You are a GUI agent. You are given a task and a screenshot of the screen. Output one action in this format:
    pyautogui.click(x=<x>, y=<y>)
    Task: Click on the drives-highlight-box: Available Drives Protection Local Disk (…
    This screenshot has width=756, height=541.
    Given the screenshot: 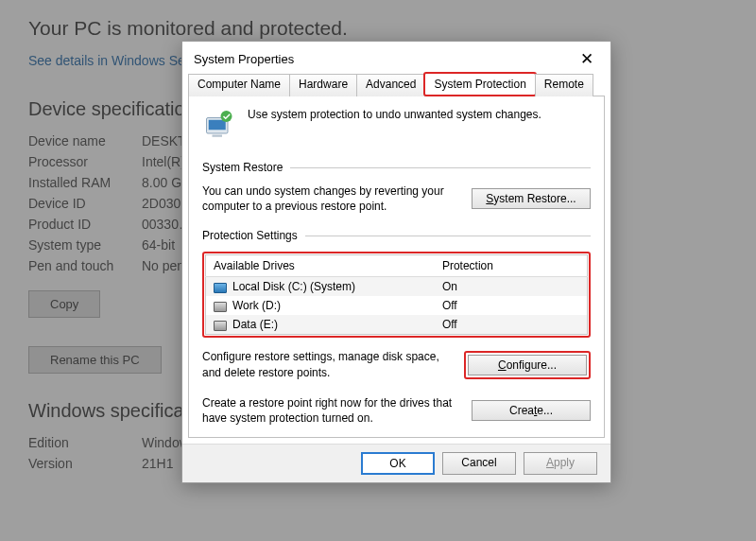 What is the action you would take?
    pyautogui.click(x=397, y=295)
    